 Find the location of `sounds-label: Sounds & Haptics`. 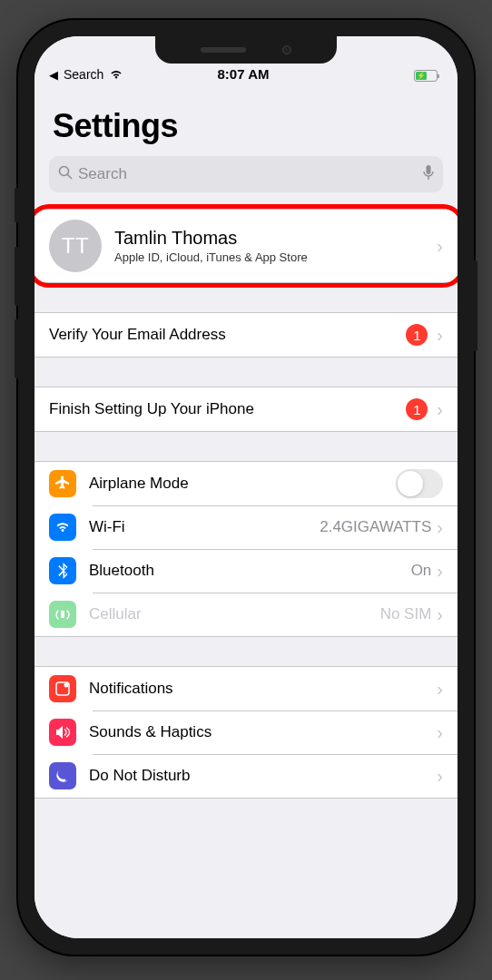

sounds-label: Sounds & Haptics is located at coordinates (263, 732).